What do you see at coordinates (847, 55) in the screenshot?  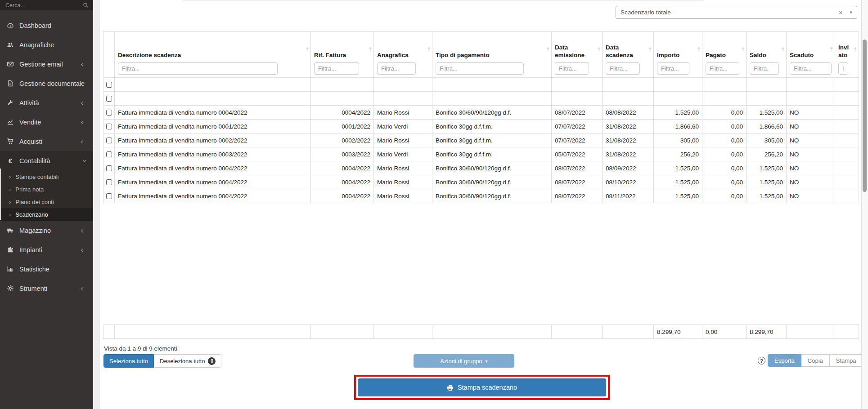 I see `column-header-inviato: Inviato▲▼` at bounding box center [847, 55].